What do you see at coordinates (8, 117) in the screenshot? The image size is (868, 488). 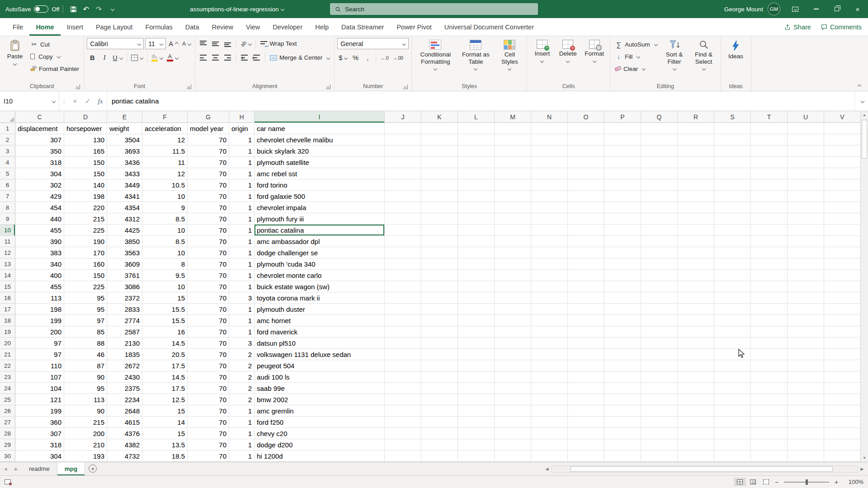 I see `select-all-button` at bounding box center [8, 117].